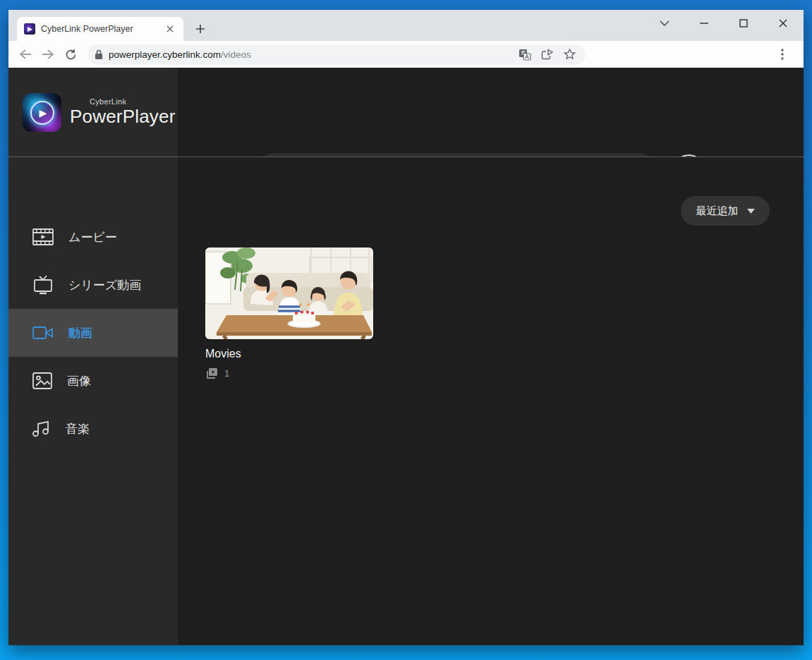 The width and height of the screenshot is (812, 660). I want to click on sidebar-item-photos: 画像, so click(93, 381).